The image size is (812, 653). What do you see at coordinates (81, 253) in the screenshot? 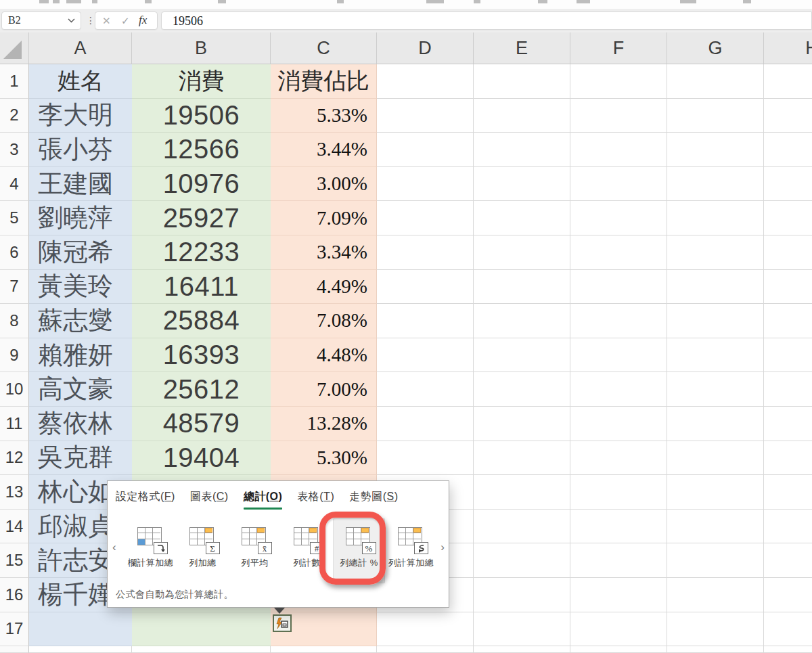
I see `cell-A6: 陳冠希` at bounding box center [81, 253].